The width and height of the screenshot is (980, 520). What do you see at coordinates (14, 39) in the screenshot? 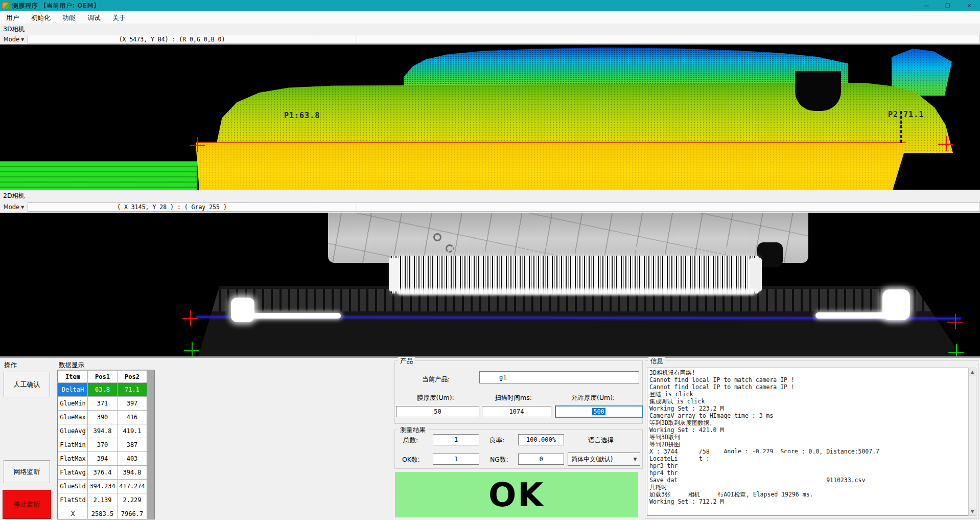
I see `mode-dropdown-3d: Mode ▼` at bounding box center [14, 39].